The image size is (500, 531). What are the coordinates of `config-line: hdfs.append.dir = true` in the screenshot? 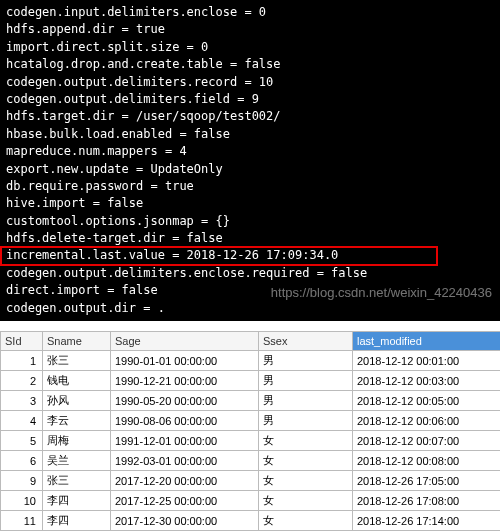 It's located at (250, 30).